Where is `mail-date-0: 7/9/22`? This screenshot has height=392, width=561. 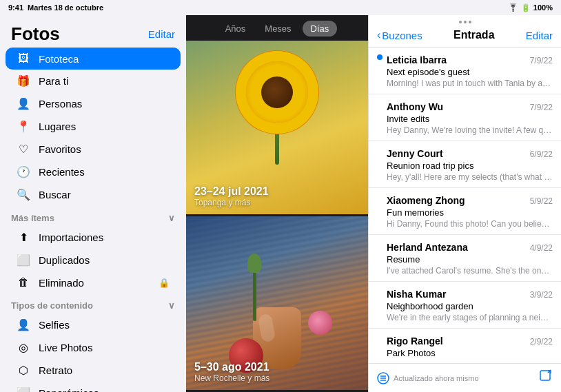 mail-date-0: 7/9/22 is located at coordinates (542, 61).